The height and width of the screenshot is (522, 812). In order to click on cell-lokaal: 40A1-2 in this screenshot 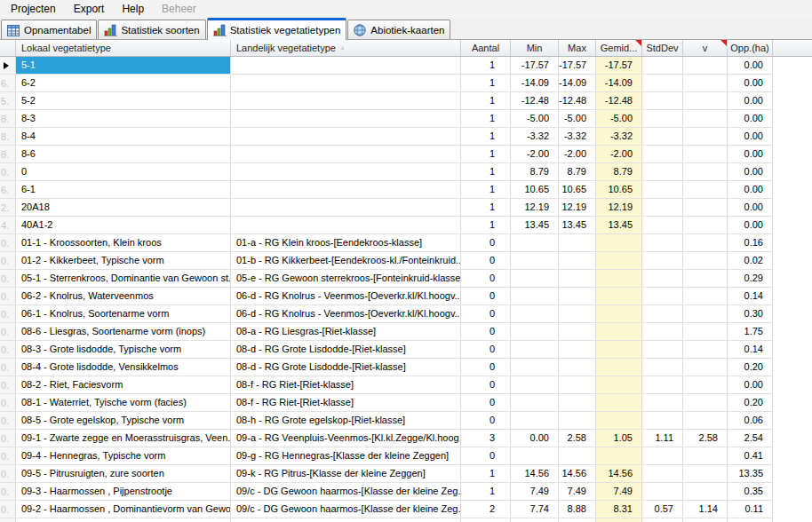, I will do `click(123, 225)`.